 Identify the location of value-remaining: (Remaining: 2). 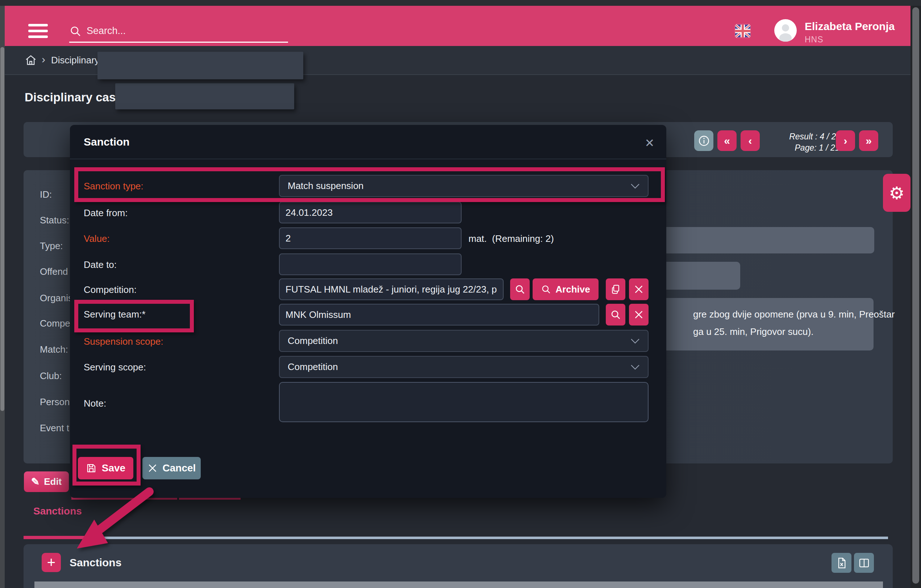
(523, 239).